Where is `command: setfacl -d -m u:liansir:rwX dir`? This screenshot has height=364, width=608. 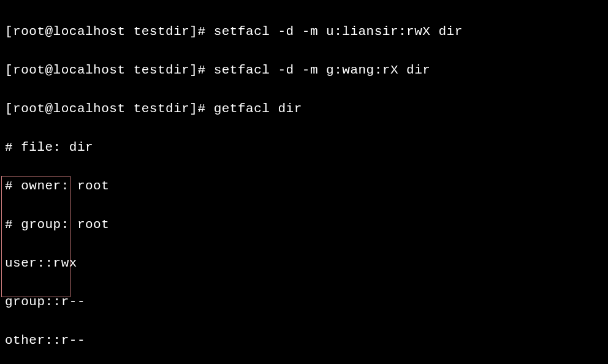 command: setfacl -d -m u:liansir:rwX dir is located at coordinates (338, 32).